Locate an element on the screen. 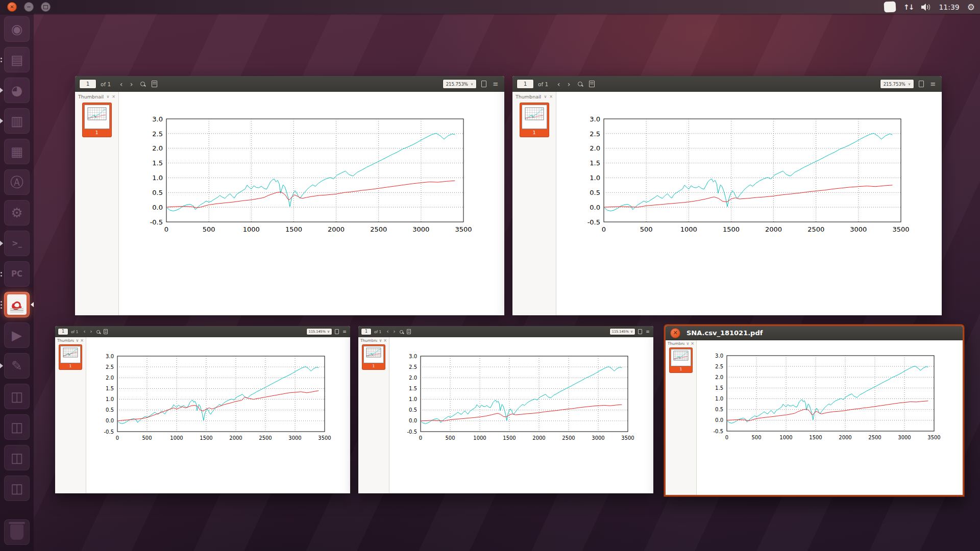 The image size is (980, 551). disk-drive-2-icon: ◫ is located at coordinates (17, 427).